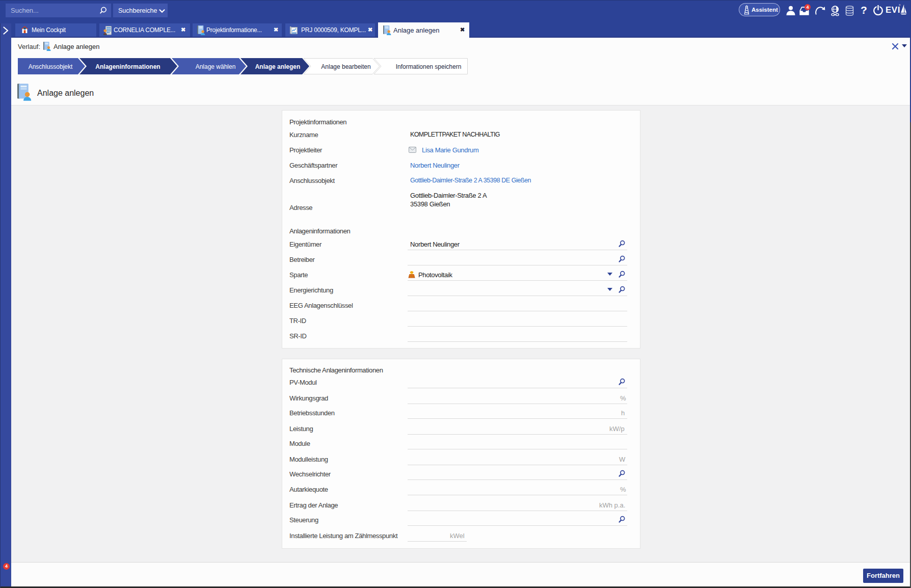 This screenshot has width=911, height=588. I want to click on svg-text: Anlageninformationen, so click(127, 67).